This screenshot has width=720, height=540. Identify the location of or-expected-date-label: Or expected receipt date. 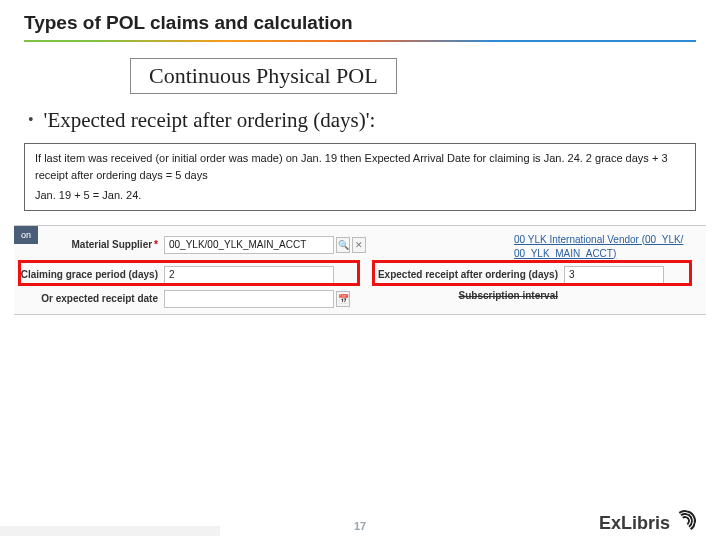
(89, 298).